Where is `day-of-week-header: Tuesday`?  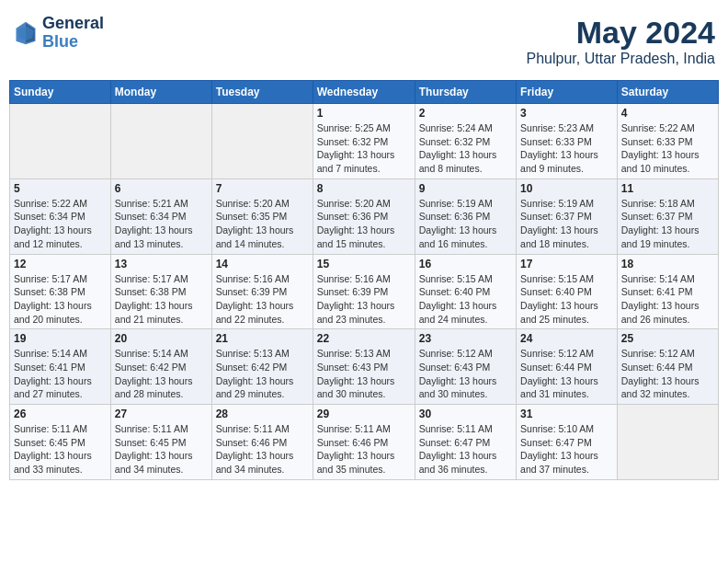
day-of-week-header: Tuesday is located at coordinates (262, 92).